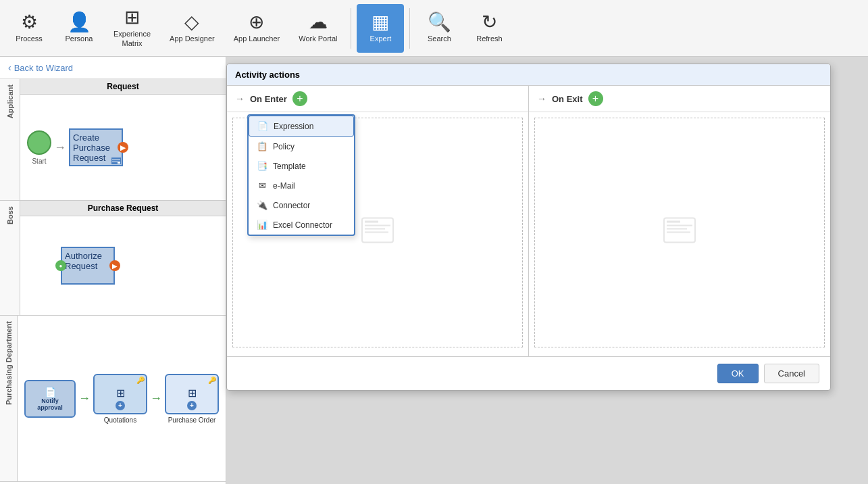  What do you see at coordinates (434, 28) in the screenshot?
I see `toolbar: ⚙ Process 👤 Persona ⊞ Experience Matrix …` at bounding box center [434, 28].